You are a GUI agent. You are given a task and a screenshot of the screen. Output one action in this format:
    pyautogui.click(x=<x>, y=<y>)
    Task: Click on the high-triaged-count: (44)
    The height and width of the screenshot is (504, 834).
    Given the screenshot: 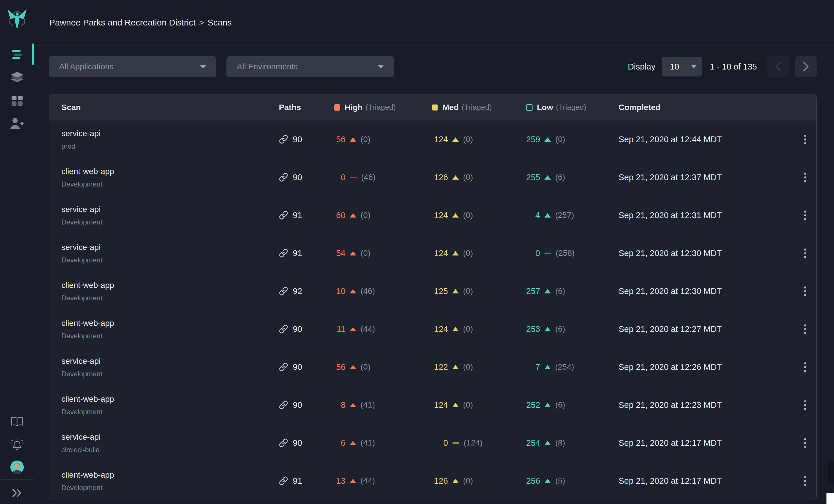 What is the action you would take?
    pyautogui.click(x=368, y=481)
    